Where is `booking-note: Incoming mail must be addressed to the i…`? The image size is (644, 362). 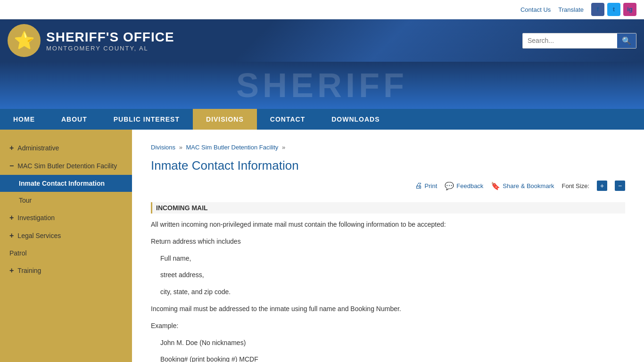
booking-note: Incoming mail must be addressed to the i… is located at coordinates (388, 309).